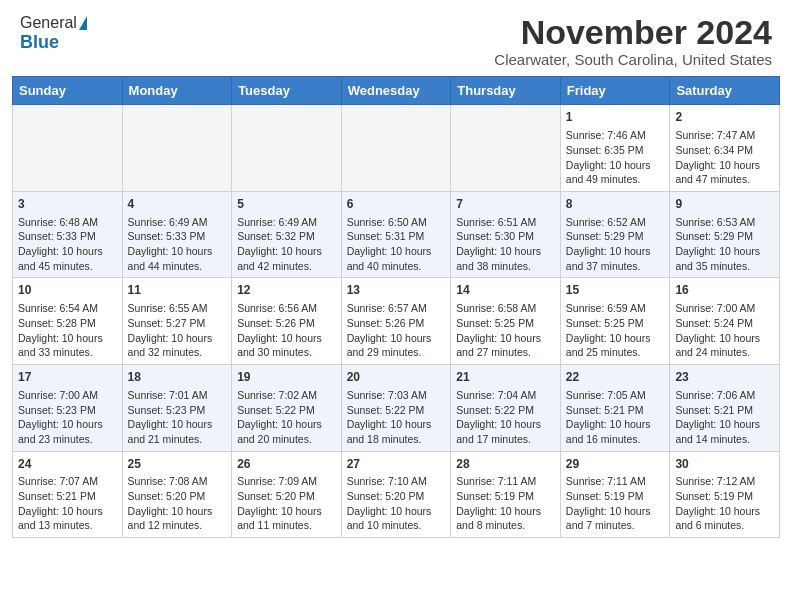 The image size is (792, 612). What do you see at coordinates (724, 222) in the screenshot?
I see `sunrise-text: Sunrise: 6:53 AM` at bounding box center [724, 222].